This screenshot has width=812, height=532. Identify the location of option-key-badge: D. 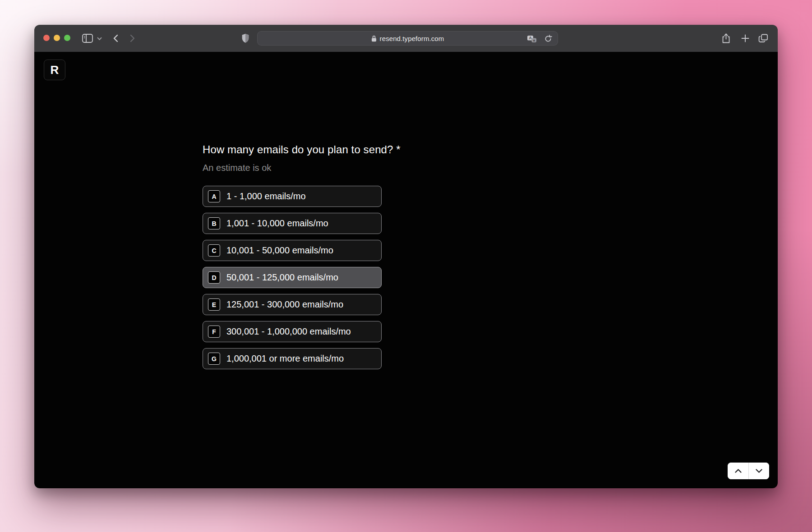
(214, 278).